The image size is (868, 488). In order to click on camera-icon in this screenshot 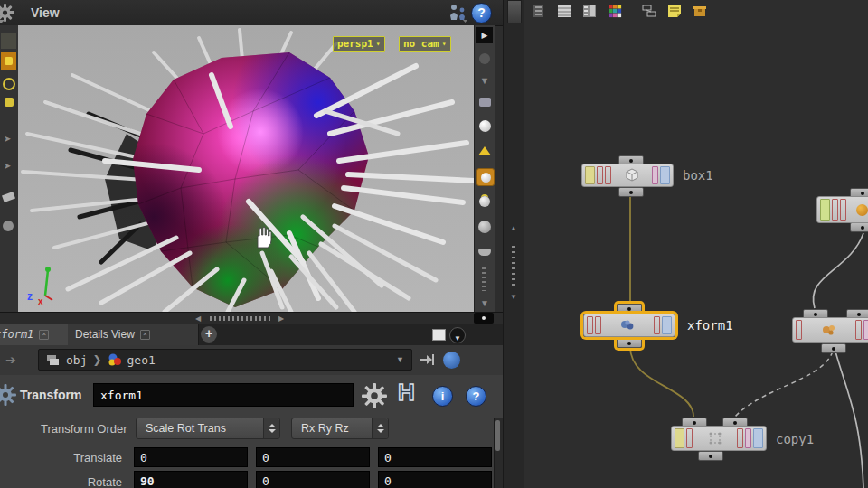, I will do `click(485, 102)`.